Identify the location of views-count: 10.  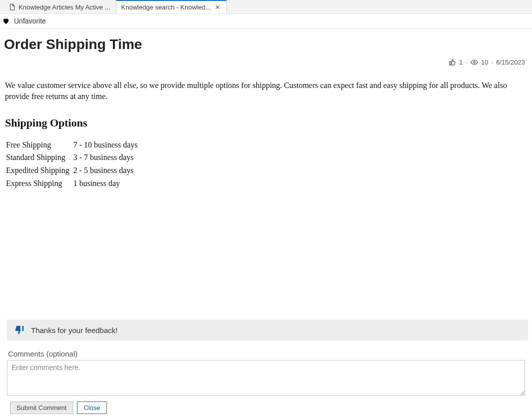
(485, 62).